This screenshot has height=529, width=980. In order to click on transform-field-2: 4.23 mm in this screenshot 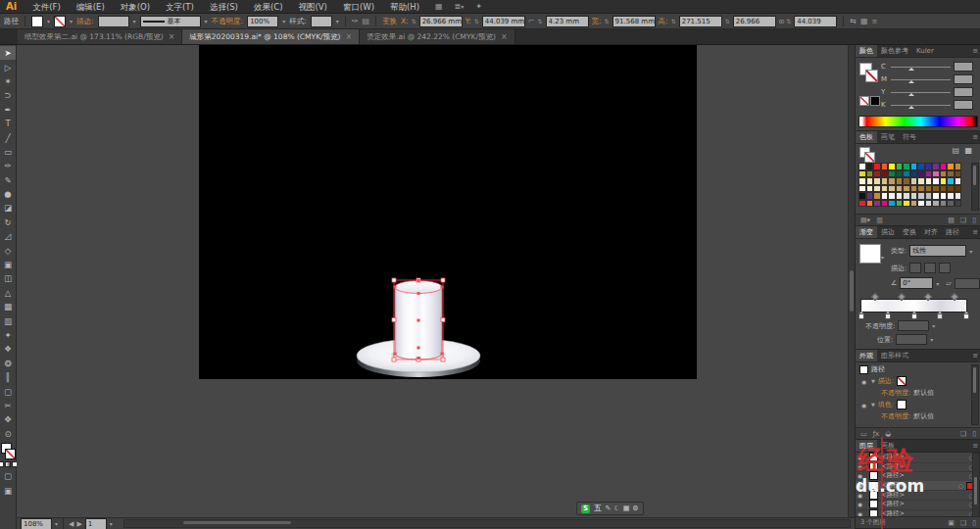, I will do `click(567, 22)`.